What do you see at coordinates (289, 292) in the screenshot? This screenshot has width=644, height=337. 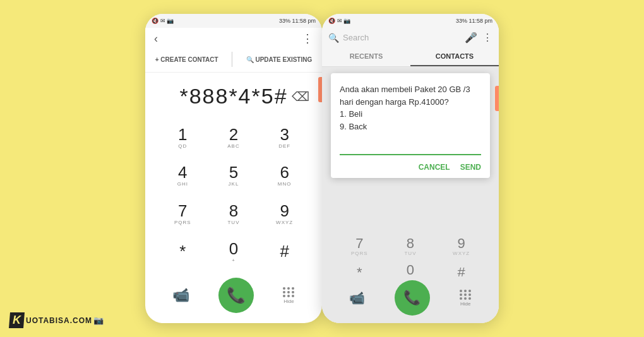 I see `grid-icon` at bounding box center [289, 292].